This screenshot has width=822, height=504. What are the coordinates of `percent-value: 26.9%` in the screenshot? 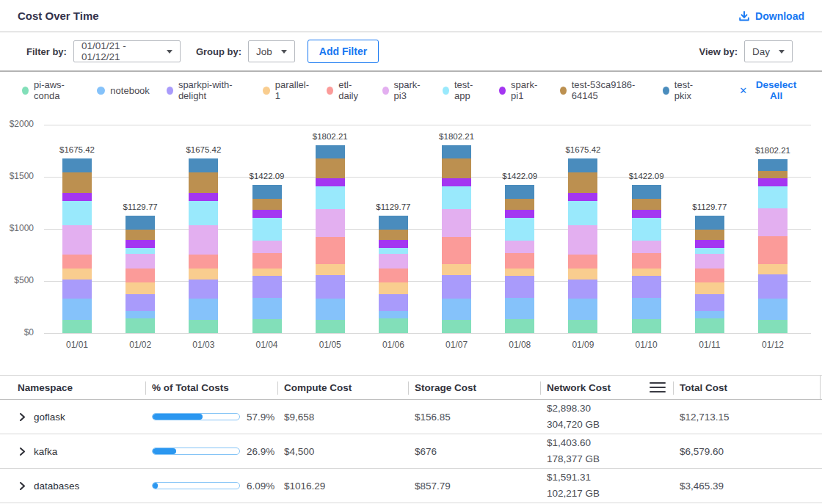 It's located at (261, 452).